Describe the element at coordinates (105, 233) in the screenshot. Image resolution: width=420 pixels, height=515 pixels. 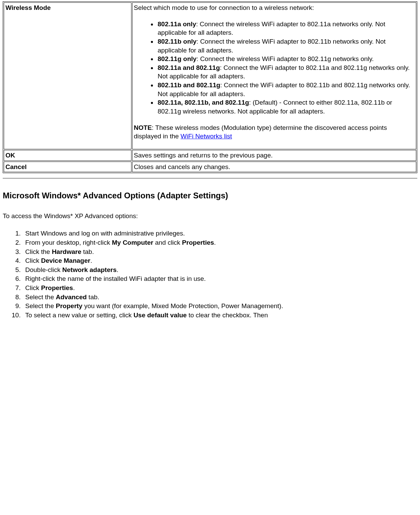
I see `step-text: Start Windows and log on with administra…` at that location.